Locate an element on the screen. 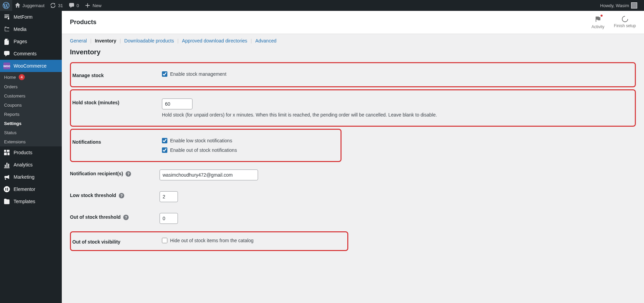 Image resolution: width=644 pixels, height=303 pixels. sidebar-item-pages: Pages is located at coordinates (31, 41).